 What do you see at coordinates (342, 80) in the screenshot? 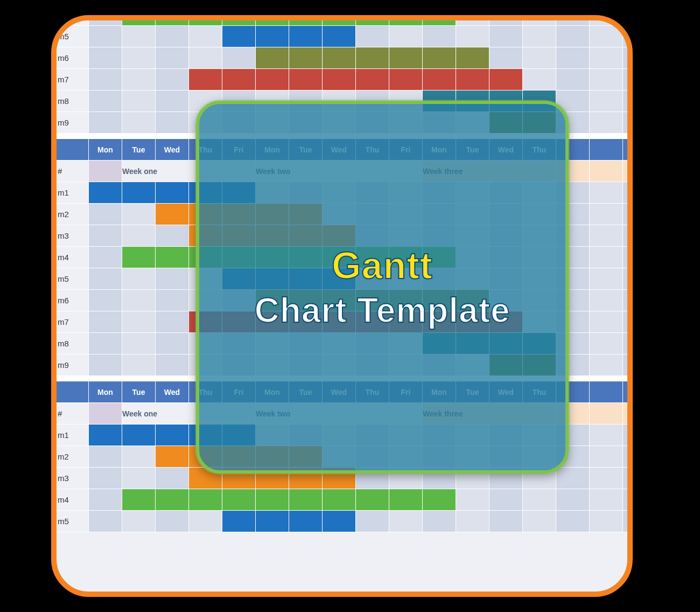
I see `gantt-row: m7` at bounding box center [342, 80].